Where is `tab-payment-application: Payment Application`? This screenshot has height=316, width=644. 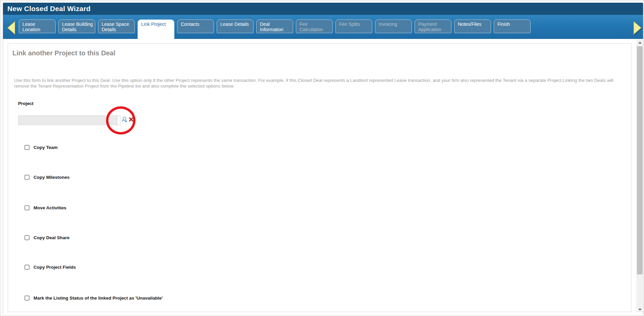
tab-payment-application: Payment Application is located at coordinates (433, 26).